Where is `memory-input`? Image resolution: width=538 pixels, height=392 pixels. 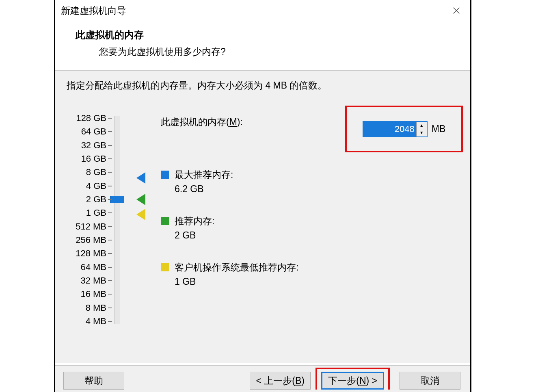
memory-input is located at coordinates (390, 129).